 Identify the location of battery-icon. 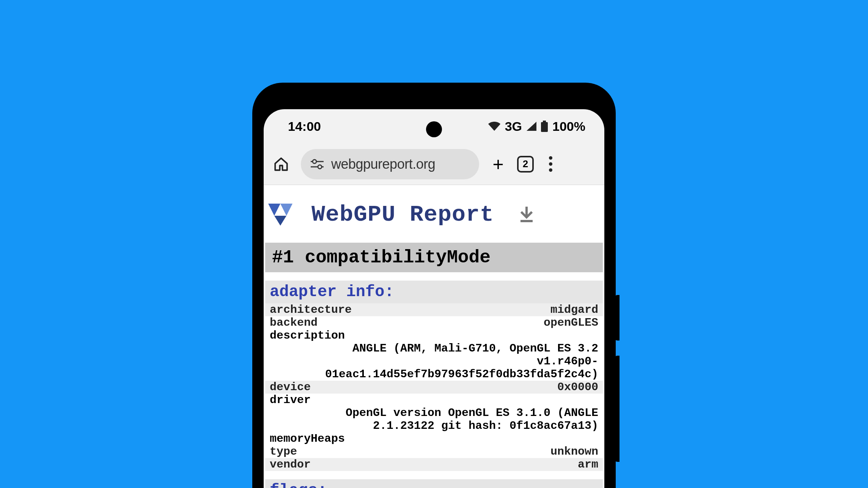
(544, 126).